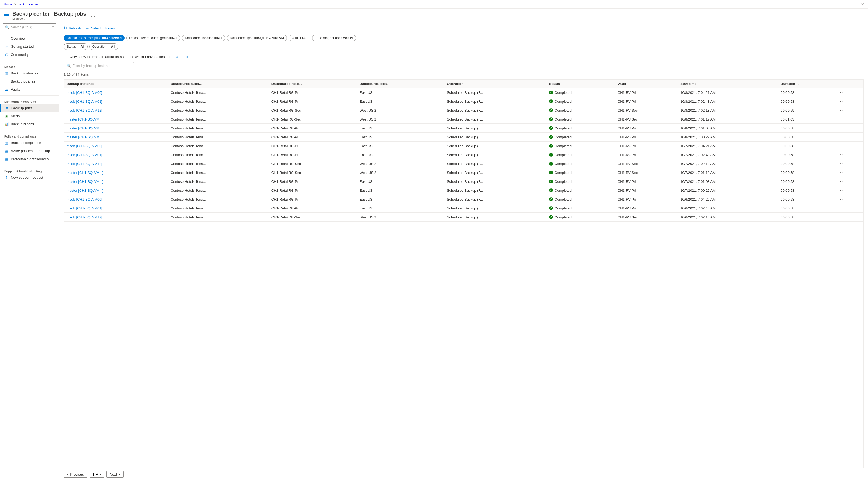  Describe the element at coordinates (97, 474) in the screenshot. I see `page-select: 1 2 3 4 5 6 ▼` at that location.